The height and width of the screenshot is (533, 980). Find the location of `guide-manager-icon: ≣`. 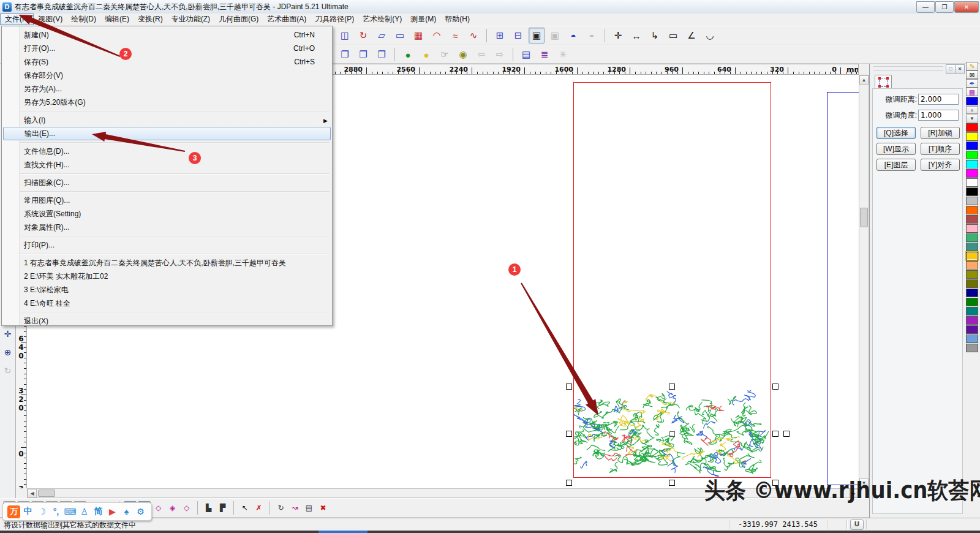

guide-manager-icon: ≣ is located at coordinates (545, 55).